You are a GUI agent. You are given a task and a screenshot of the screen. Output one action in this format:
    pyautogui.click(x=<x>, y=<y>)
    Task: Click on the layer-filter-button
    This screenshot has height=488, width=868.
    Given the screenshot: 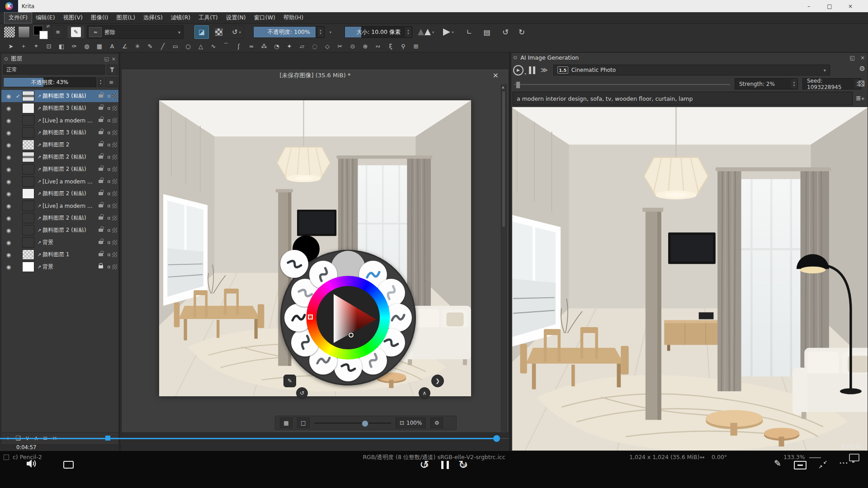 What is the action you would take?
    pyautogui.click(x=112, y=70)
    